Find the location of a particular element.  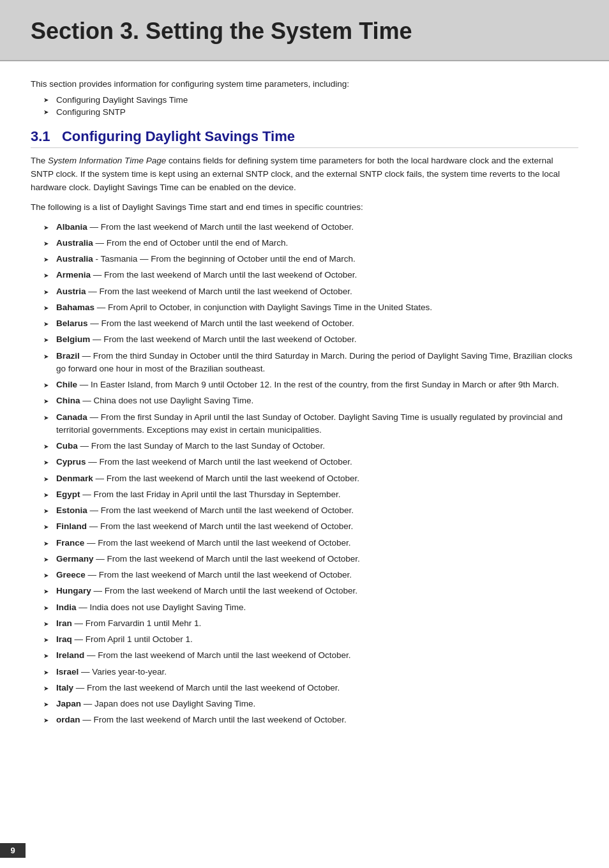

list-item: Austria — From the last weekend of March… is located at coordinates (311, 292).